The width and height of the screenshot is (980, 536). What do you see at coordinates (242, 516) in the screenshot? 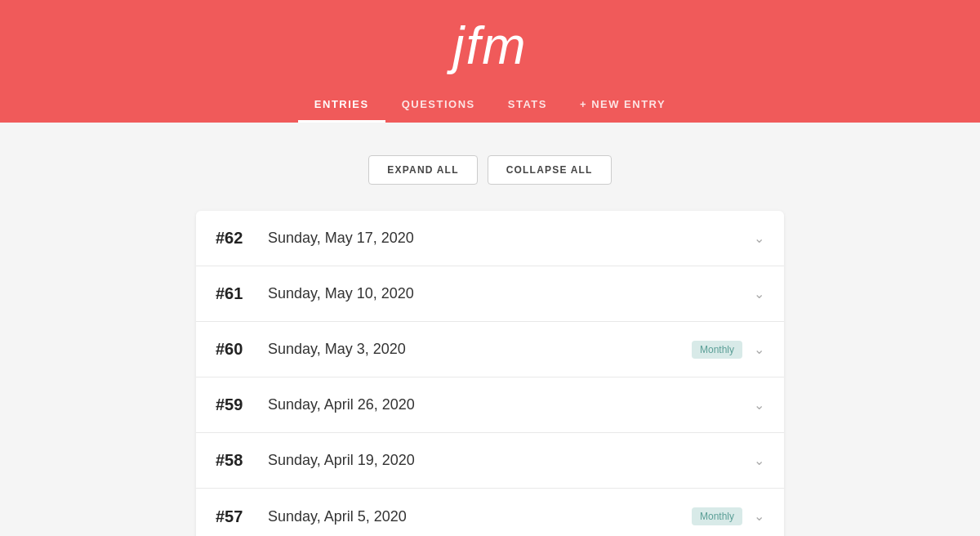
I see `entry-number-57: #57` at bounding box center [242, 516].